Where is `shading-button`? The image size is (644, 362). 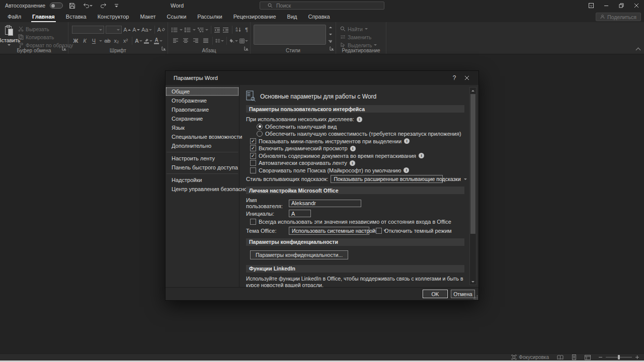
shading-button is located at coordinates (233, 41).